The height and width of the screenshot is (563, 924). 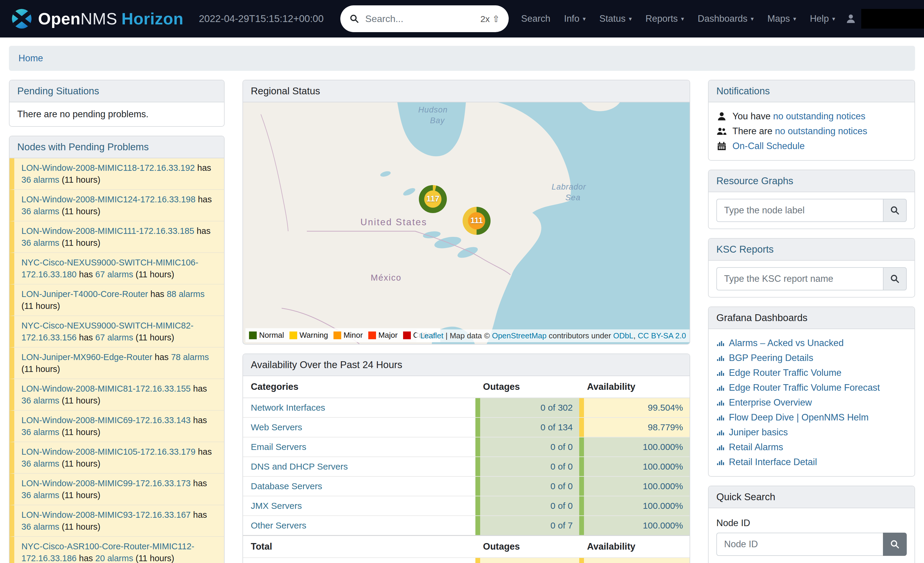 What do you see at coordinates (279, 447) in the screenshot?
I see `category-link: Email Servers` at bounding box center [279, 447].